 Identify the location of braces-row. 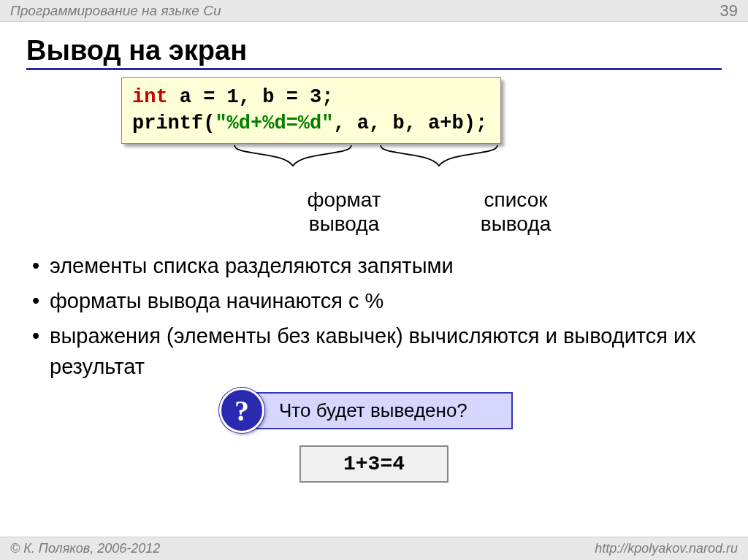
(326, 166).